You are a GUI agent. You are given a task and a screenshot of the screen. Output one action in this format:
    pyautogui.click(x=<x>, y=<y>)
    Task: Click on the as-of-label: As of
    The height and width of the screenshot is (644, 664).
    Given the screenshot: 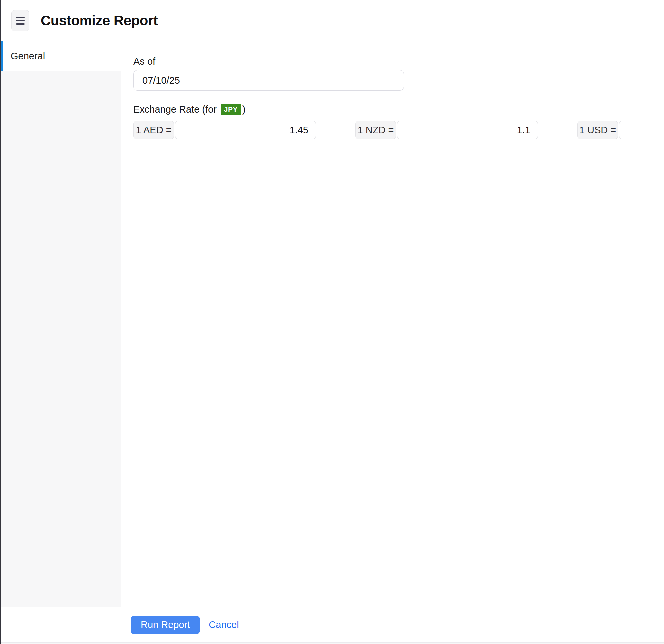 What is the action you would take?
    pyautogui.click(x=399, y=61)
    